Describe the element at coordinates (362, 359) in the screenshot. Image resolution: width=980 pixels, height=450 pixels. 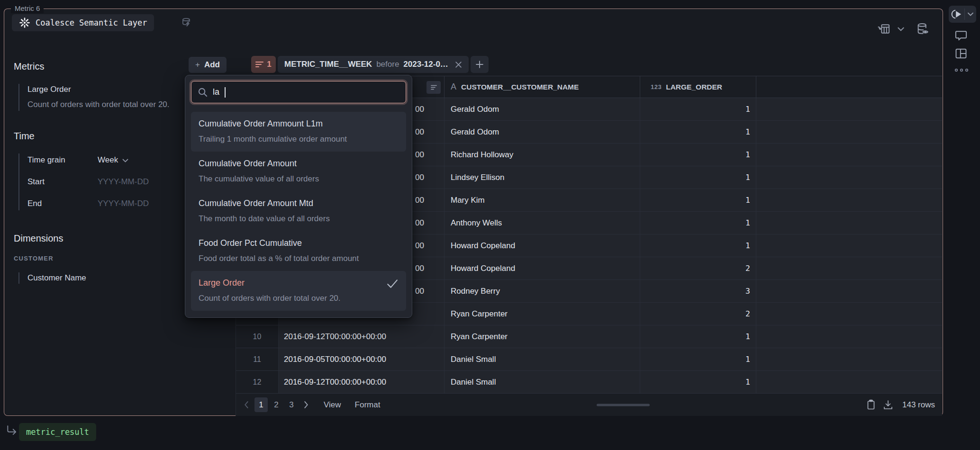
I see `date-cell: 2016-09-05T00:00:00+00:00` at that location.